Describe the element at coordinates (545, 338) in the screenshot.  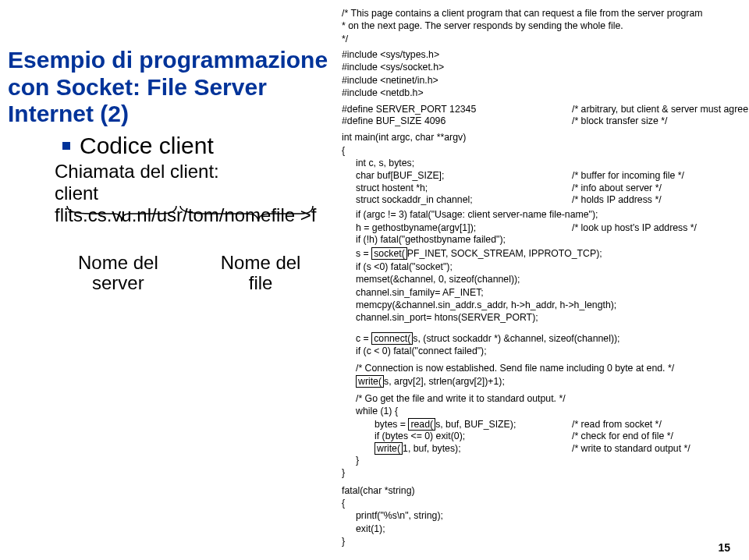
I see `code-line: c = connect(s, (struct sockaddr *) &chan…` at that location.